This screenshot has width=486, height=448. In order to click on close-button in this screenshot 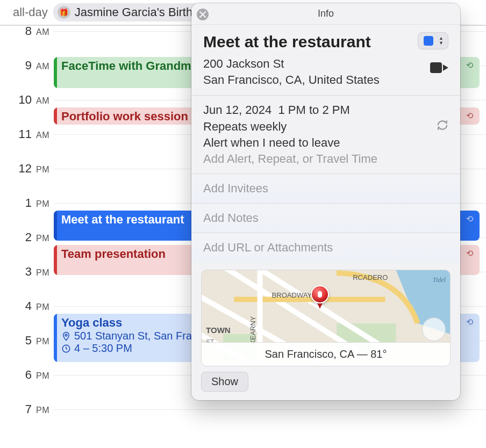, I will do `click(203, 15)`.